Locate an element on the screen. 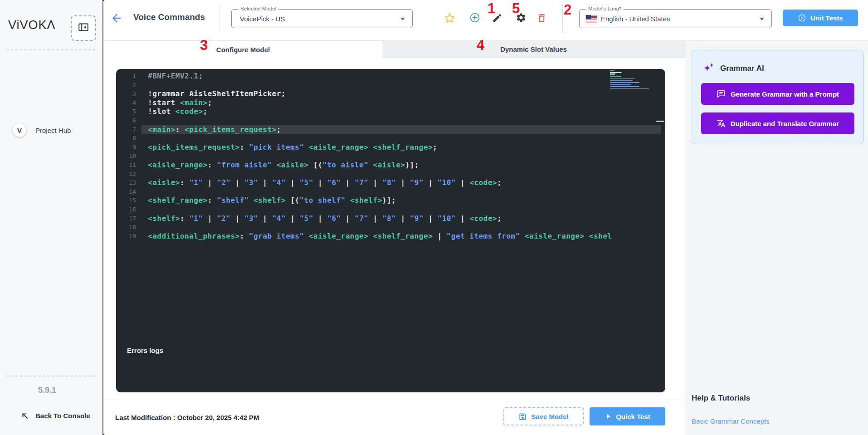  message-square-icon is located at coordinates (721, 94).